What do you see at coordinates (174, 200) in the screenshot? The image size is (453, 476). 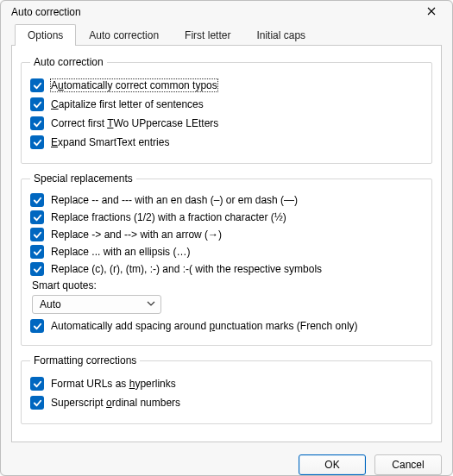 I see `label-dash: Replace -- and --- with an en dash (–) o…` at bounding box center [174, 200].